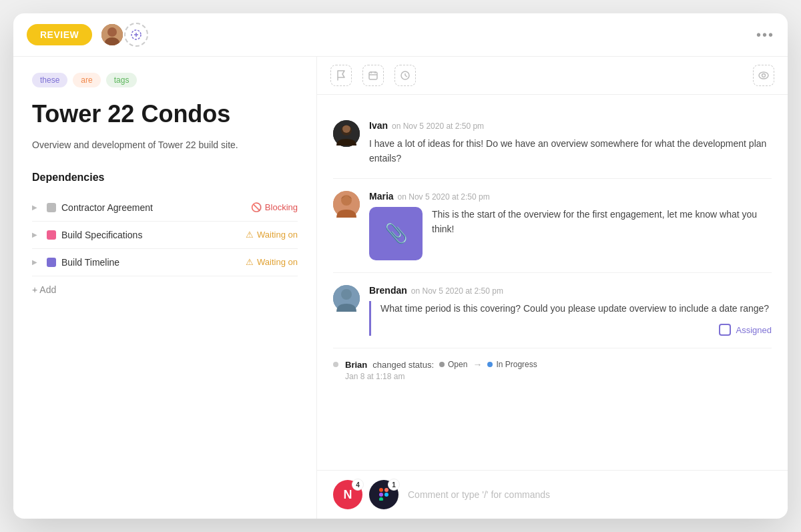 This screenshot has height=532, width=801. I want to click on table-row: ▶ Contractor Agreement 🚫 Blocking, so click(165, 208).